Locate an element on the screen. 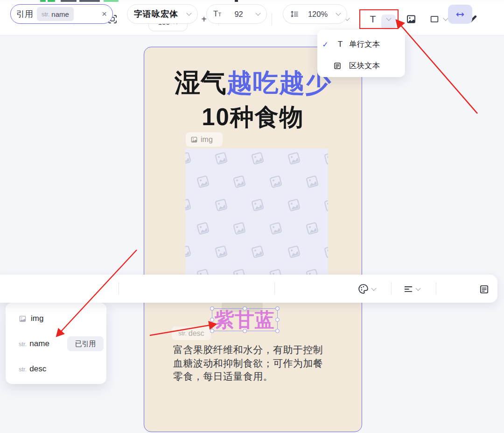  line-height-icon is located at coordinates (294, 14).